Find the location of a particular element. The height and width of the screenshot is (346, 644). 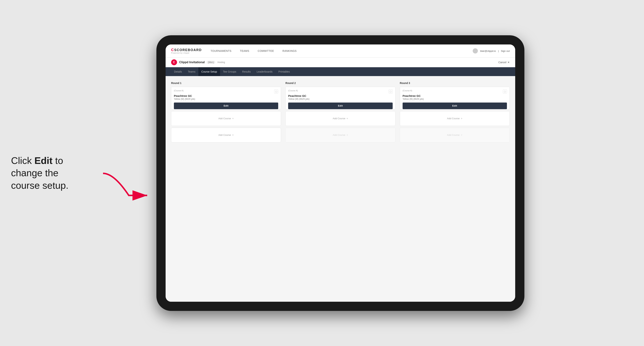

round-3-column: Round 3 (Course A) □ Peachtree GC Yellow… is located at coordinates (455, 113).